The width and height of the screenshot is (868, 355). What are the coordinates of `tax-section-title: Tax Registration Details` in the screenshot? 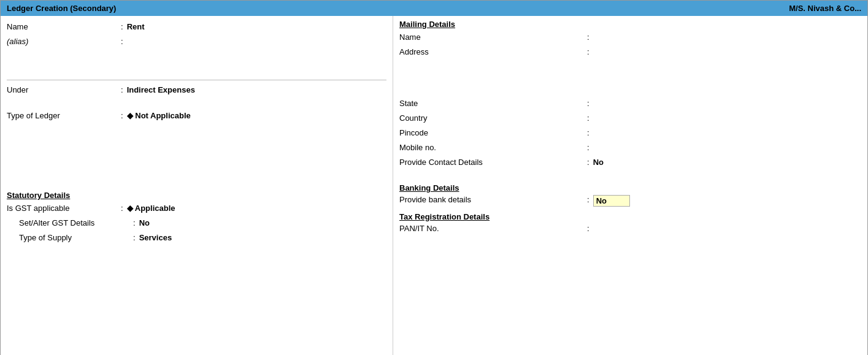 It's located at (631, 217).